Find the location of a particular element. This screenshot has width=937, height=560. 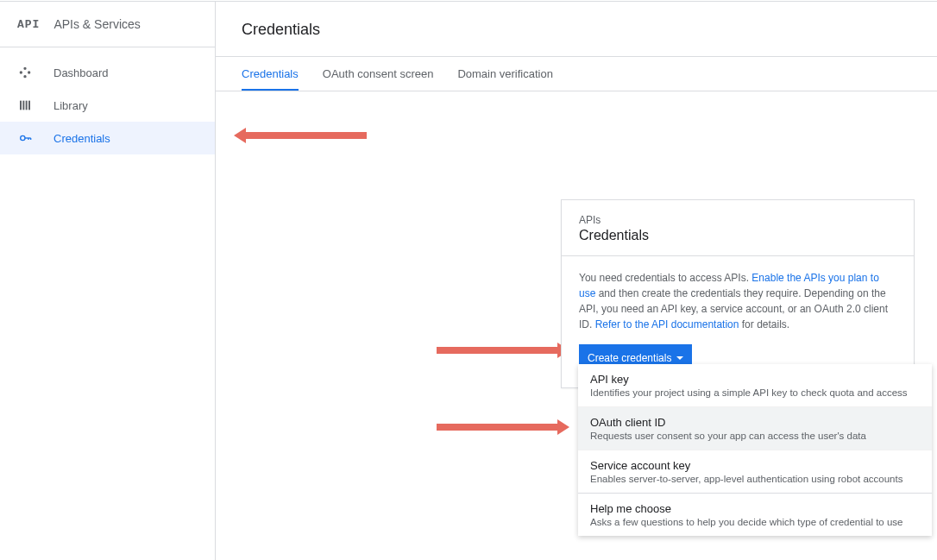

page-title: Credentials is located at coordinates (576, 29).